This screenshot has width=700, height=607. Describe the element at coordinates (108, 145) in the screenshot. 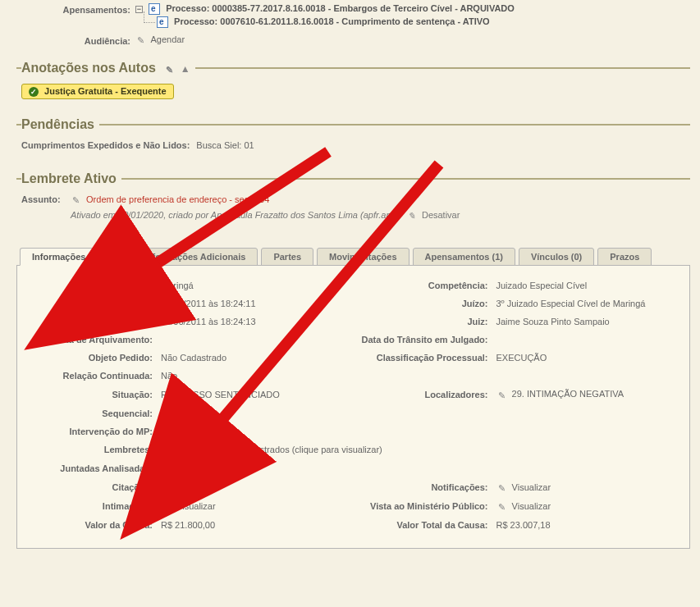

I see `pendencia-label: Cumprimentos Expedidos e Não Lidos:` at that location.